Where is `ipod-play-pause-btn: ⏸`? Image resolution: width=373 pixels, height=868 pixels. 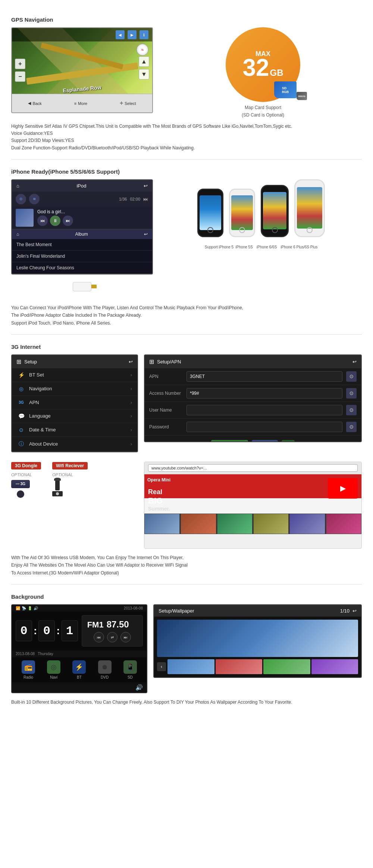
ipod-play-pause-btn: ⏸ is located at coordinates (55, 221).